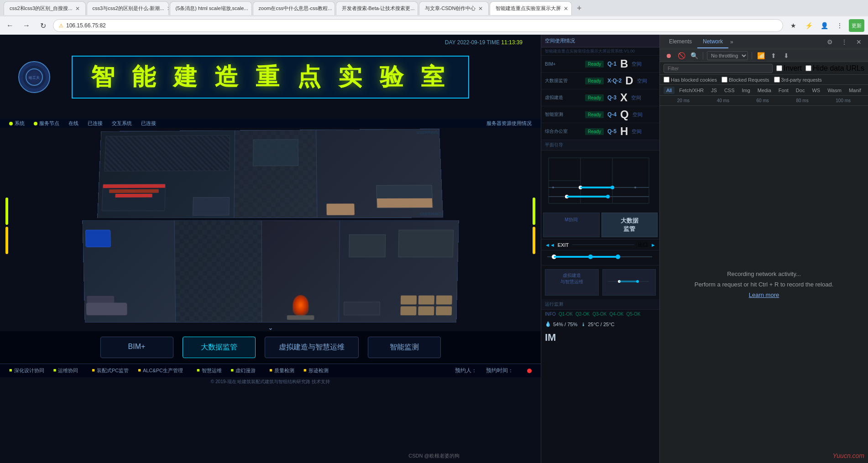 The image size is (868, 463). What do you see at coordinates (784, 90) in the screenshot?
I see `type-font: Font` at bounding box center [784, 90].